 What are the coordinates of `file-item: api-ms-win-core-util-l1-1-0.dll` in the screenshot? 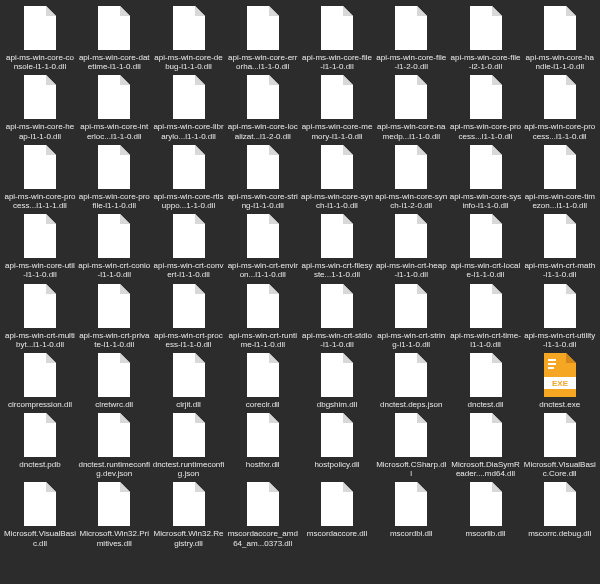 It's located at (40, 246).